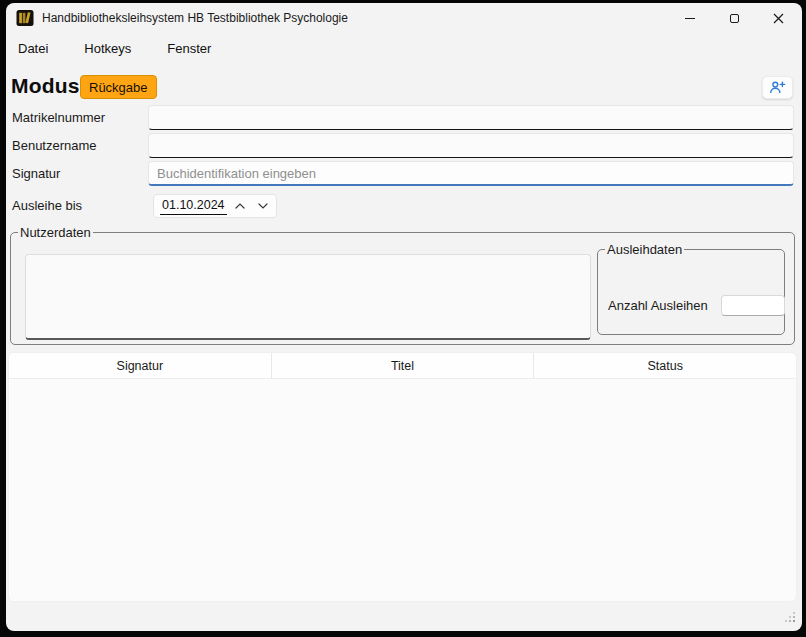 The height and width of the screenshot is (637, 806). I want to click on minimize-icon, so click(690, 18).